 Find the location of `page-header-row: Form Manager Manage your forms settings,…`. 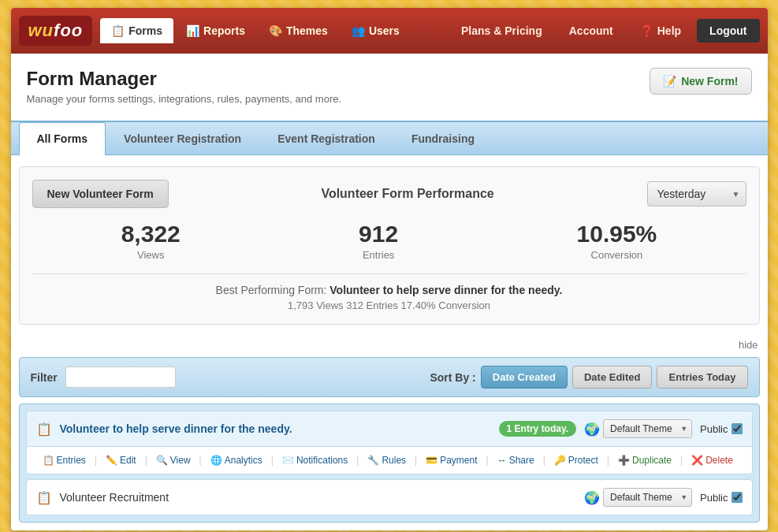

page-header-row: Form Manager Manage your forms settings,… is located at coordinates (389, 87).